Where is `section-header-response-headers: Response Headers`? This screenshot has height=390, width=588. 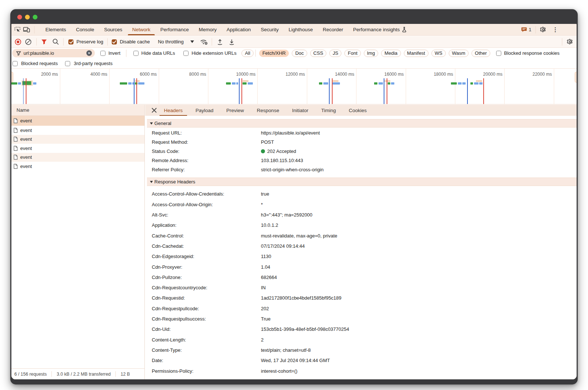 section-header-response-headers: Response Headers is located at coordinates (362, 182).